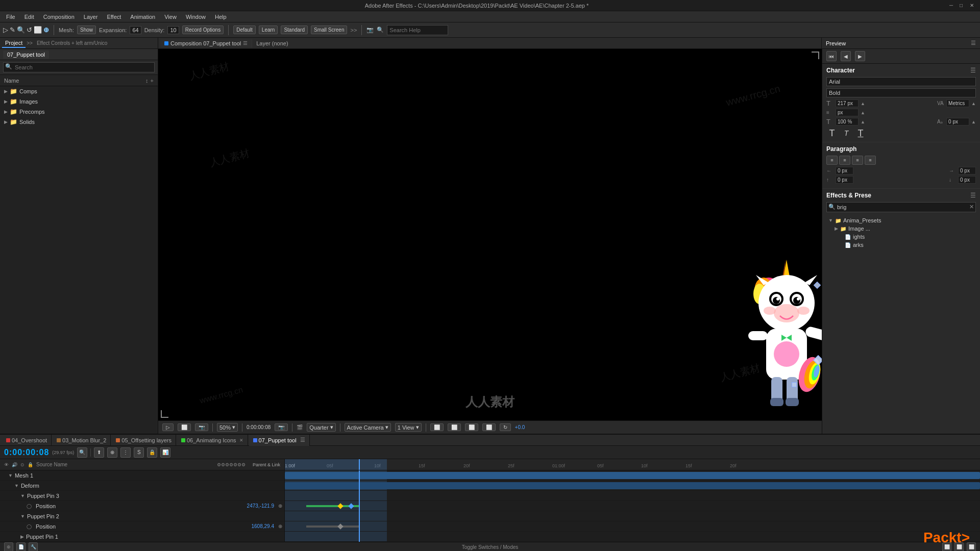  Describe the element at coordinates (33, 547) in the screenshot. I see `tl-bottom-btn-3: 🔧` at that location.